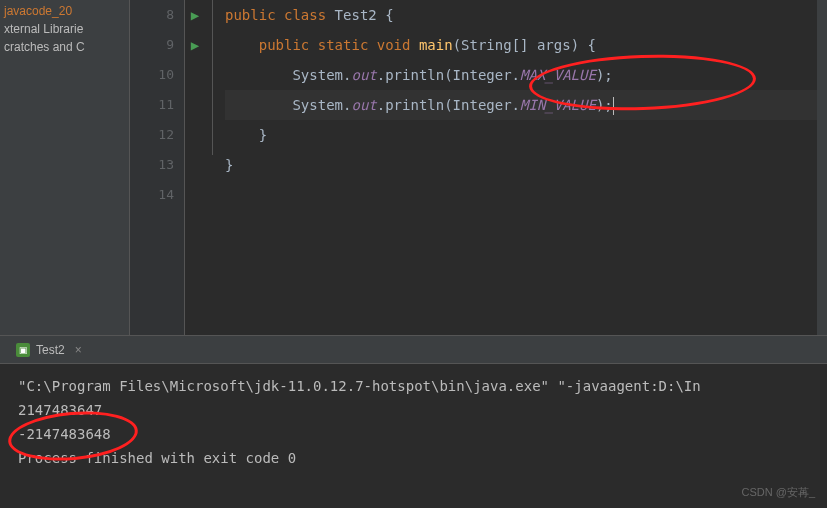 The image size is (827, 508). Describe the element at coordinates (157, 105) in the screenshot. I see `line-number: 11` at that location.